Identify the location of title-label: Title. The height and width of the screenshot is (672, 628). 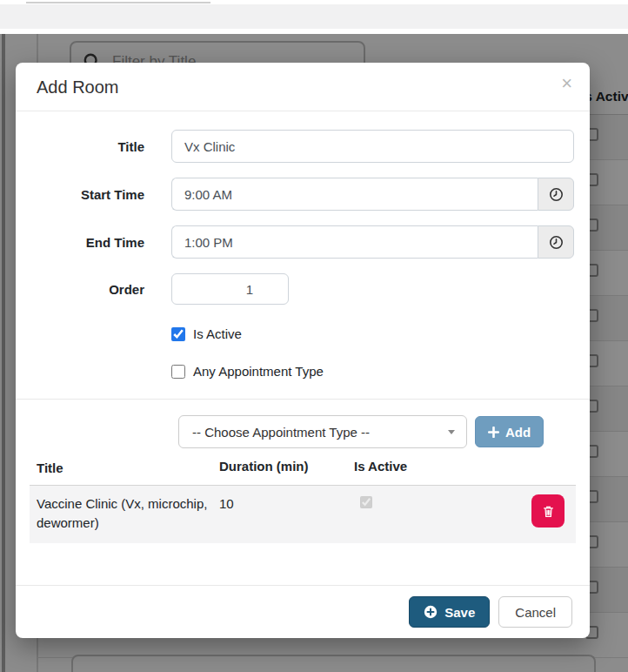
(101, 146).